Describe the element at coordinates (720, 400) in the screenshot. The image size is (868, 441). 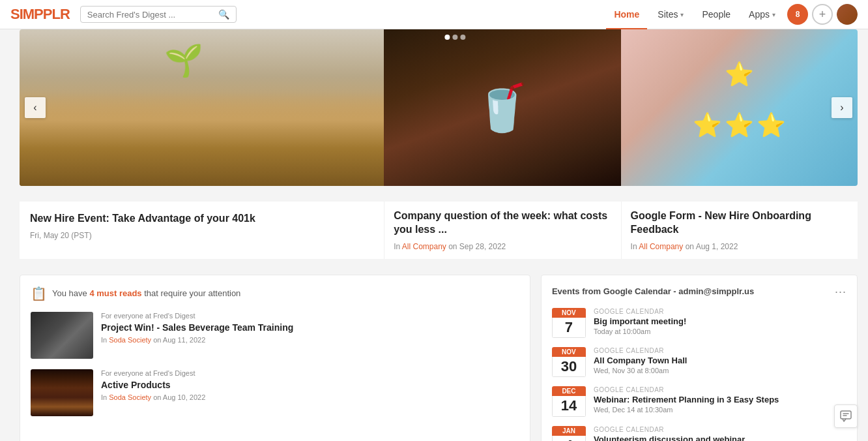
I see `event-content-3: GOOGLE CALENDAR Webinar: Retirement Plan…` at that location.